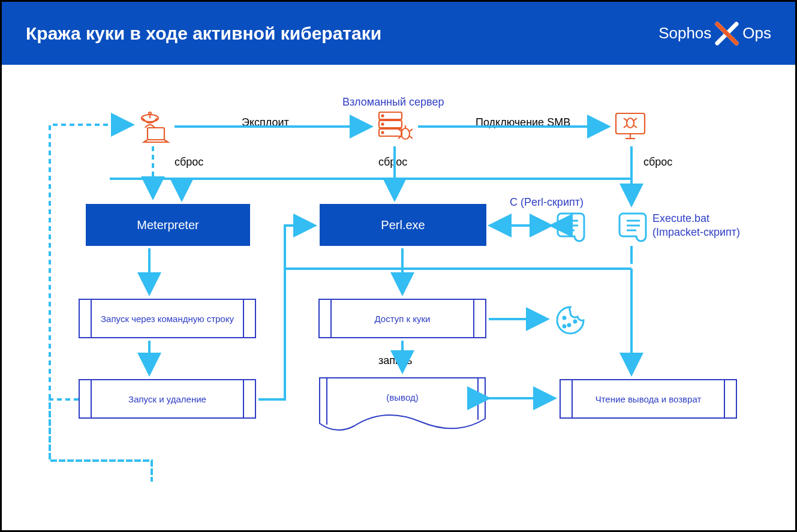 This screenshot has width=797, height=532. Describe the element at coordinates (395, 128) in the screenshot. I see `server-bug-icon` at that location.